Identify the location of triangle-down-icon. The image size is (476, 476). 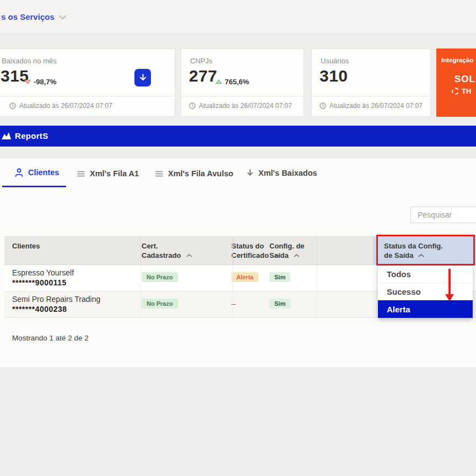
(28, 82).